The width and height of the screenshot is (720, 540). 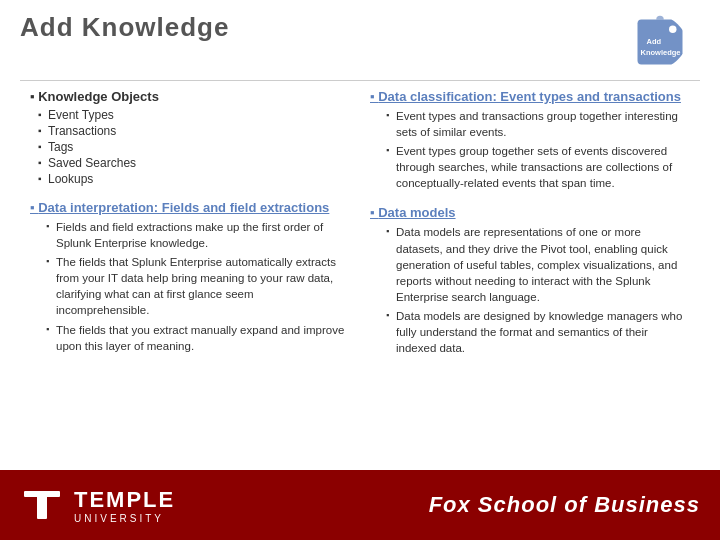 What do you see at coordinates (190, 208) in the screenshot?
I see `data-interpretation-title: ▪ Data interpretation: Fields and field …` at bounding box center [190, 208].